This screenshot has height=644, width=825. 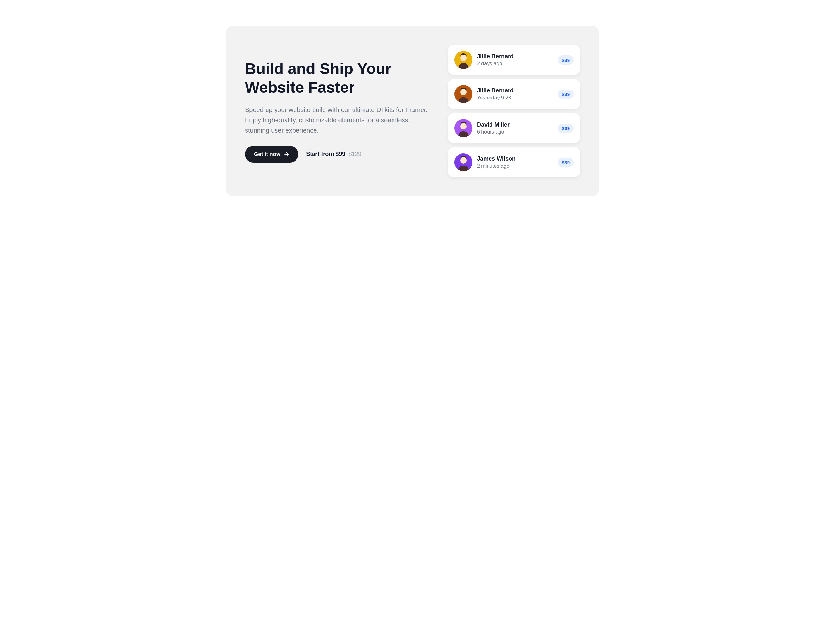 I want to click on hero-content: Build and Ship Your Website Faster Speed…, so click(x=337, y=111).